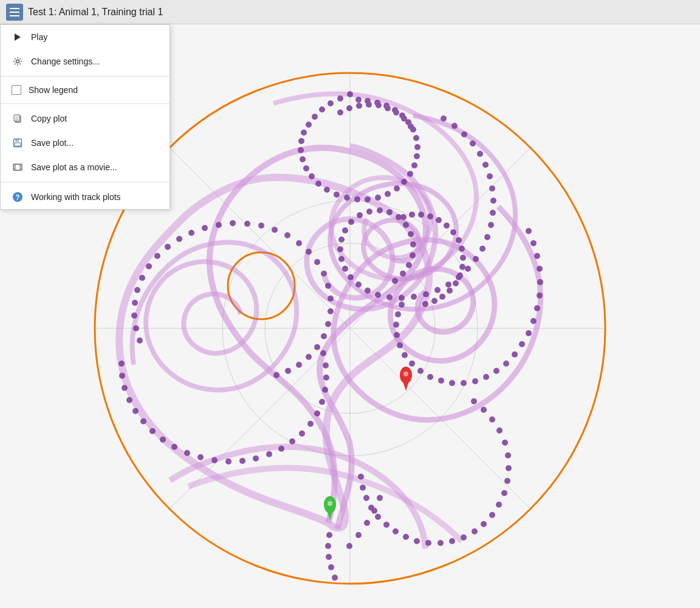 The height and width of the screenshot is (608, 700). What do you see at coordinates (15, 12) in the screenshot?
I see `hamburger-button` at bounding box center [15, 12].